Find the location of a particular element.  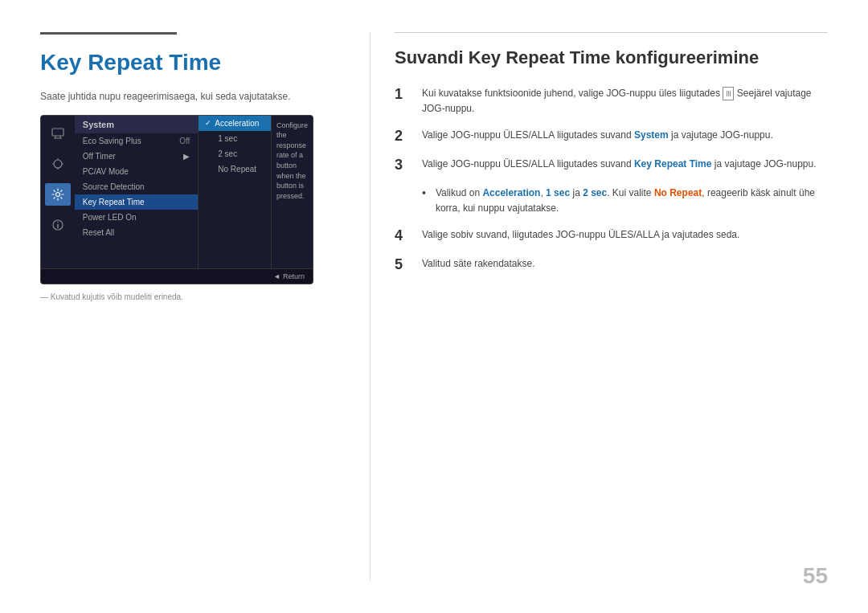

step-number-4: 4 is located at coordinates (403, 236).